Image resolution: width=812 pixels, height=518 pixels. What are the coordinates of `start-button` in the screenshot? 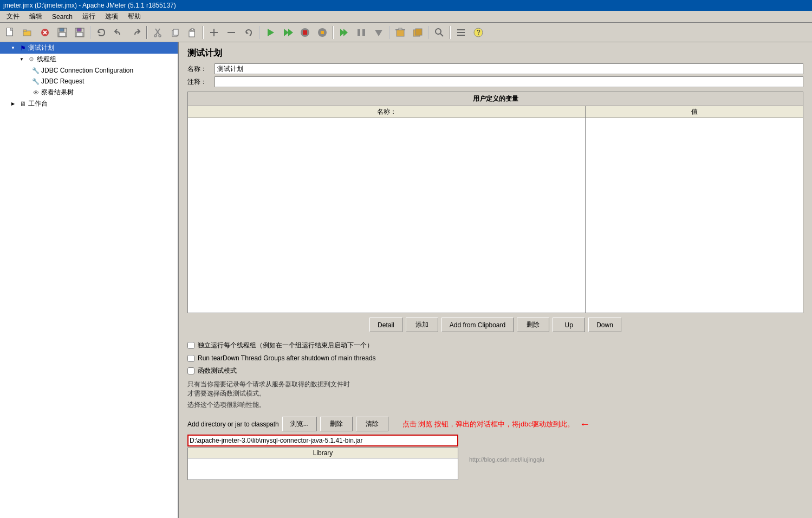 It's located at (270, 33).